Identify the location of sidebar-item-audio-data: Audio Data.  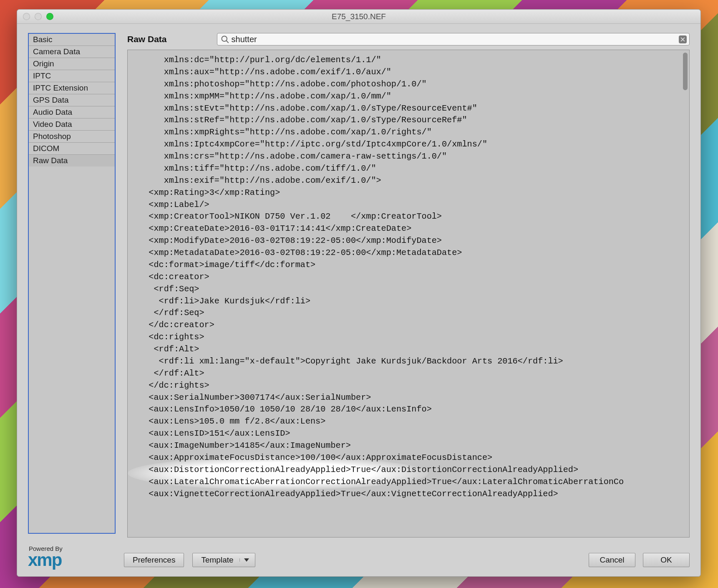
(72, 113).